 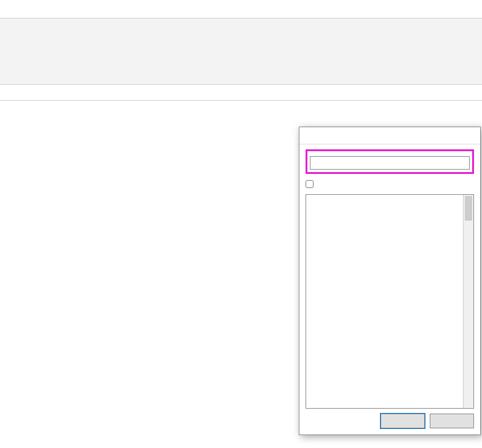 I want to click on password-section-highlight, so click(x=390, y=162).